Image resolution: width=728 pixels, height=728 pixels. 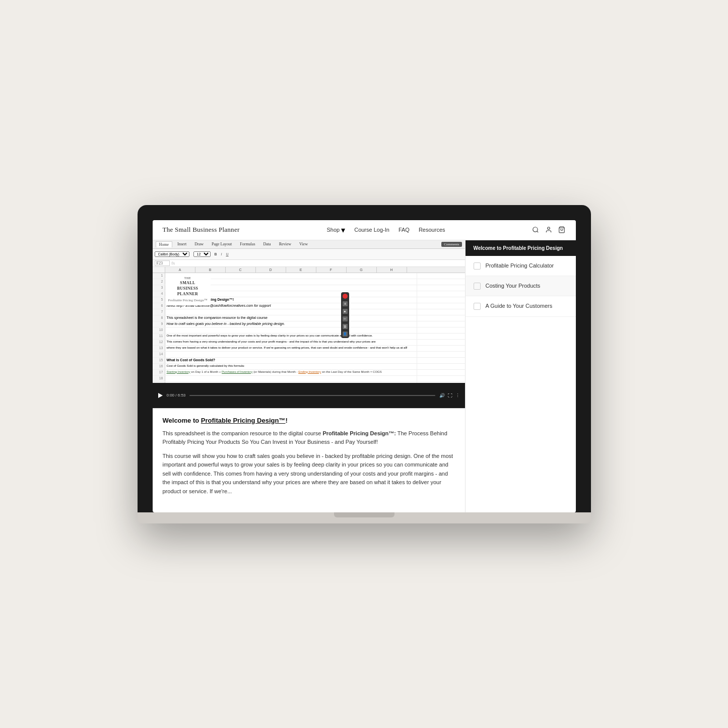 What do you see at coordinates (247, 244) in the screenshot?
I see `excel-tab-formulas: Formulas` at bounding box center [247, 244].